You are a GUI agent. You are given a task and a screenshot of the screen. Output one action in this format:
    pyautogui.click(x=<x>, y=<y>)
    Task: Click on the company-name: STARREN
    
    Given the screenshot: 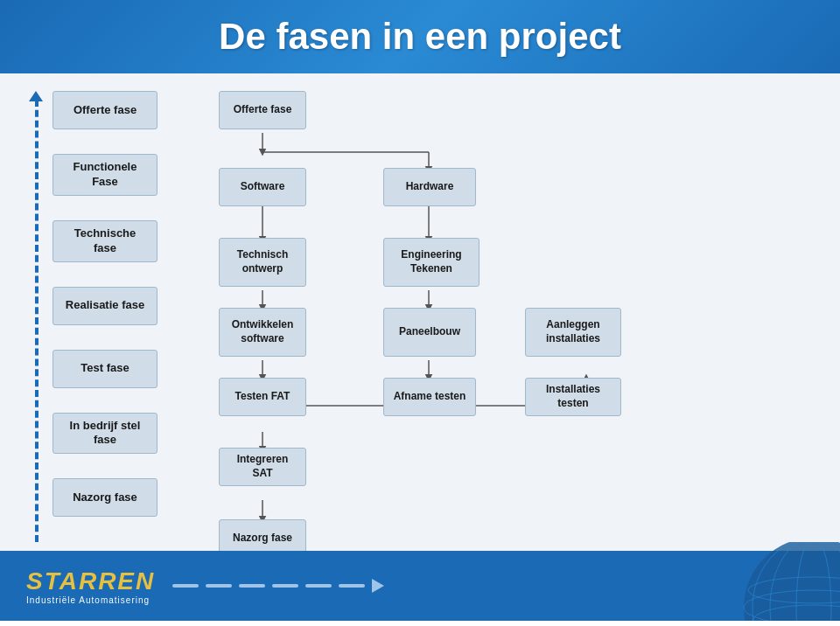 What is the action you would take?
    pyautogui.click(x=91, y=581)
    